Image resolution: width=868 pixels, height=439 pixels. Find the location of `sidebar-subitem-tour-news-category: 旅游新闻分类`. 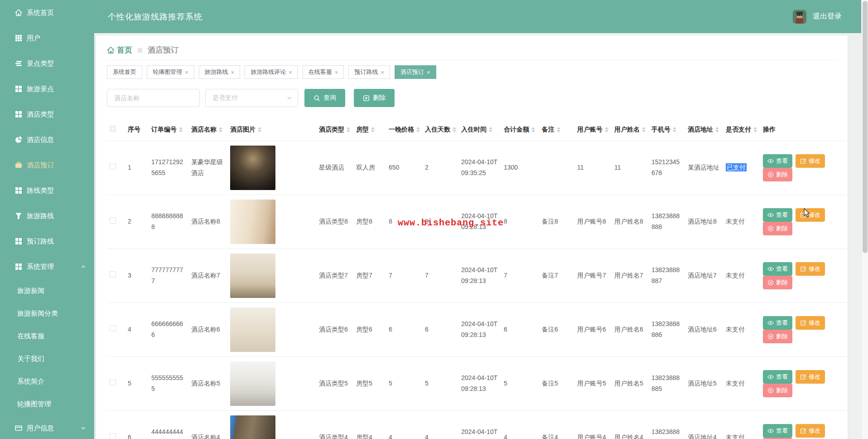

sidebar-subitem-tour-news-category: 旅游新闻分类 is located at coordinates (47, 313).